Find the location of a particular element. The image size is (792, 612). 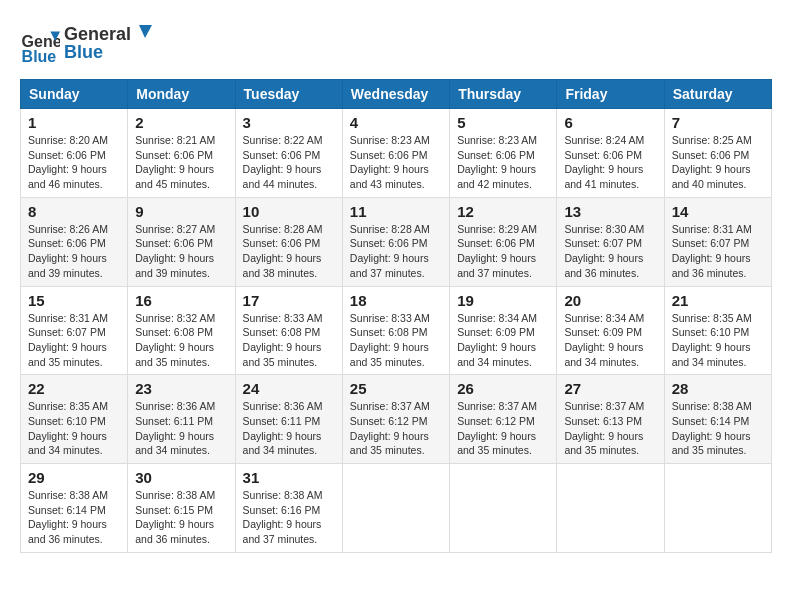

day-info: Sunrise: 8:29 AM Sunset: 6:06 PM Dayligh… is located at coordinates (503, 252).